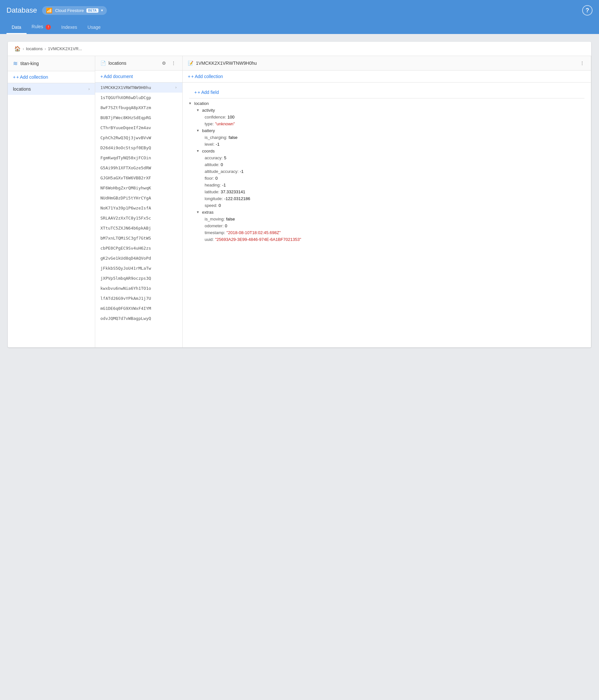  Describe the element at coordinates (387, 76) in the screenshot. I see `add-collection-button-3: + + Add collection` at that location.